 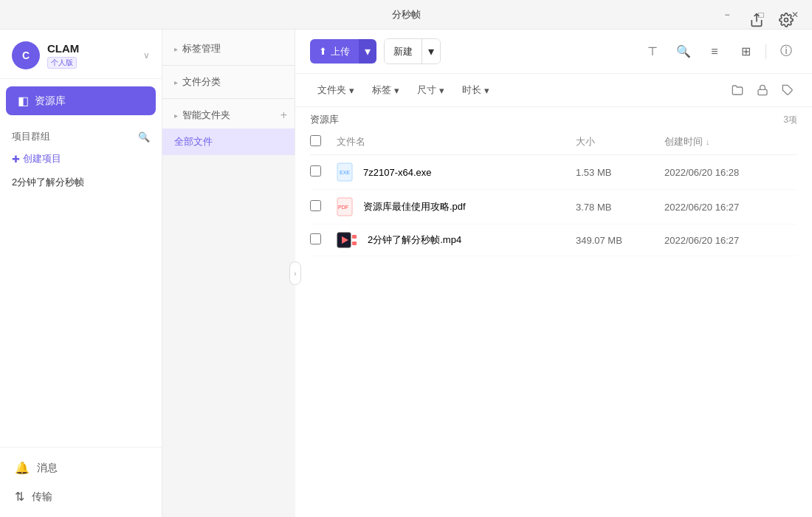 What do you see at coordinates (620, 142) in the screenshot?
I see `header-size: 大小` at bounding box center [620, 142].